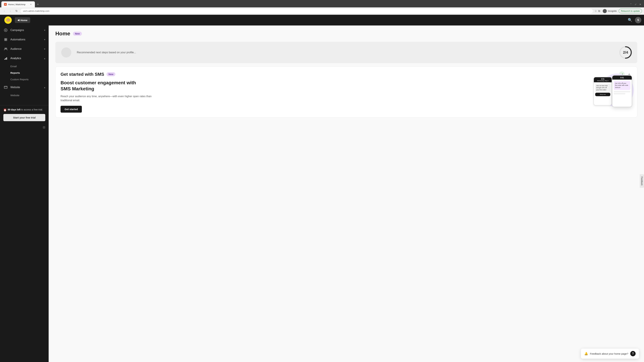 This screenshot has width=644, height=362. I want to click on sidebar-subitem-reports: Reports Get in-depth analysis of your em…, so click(24, 73).